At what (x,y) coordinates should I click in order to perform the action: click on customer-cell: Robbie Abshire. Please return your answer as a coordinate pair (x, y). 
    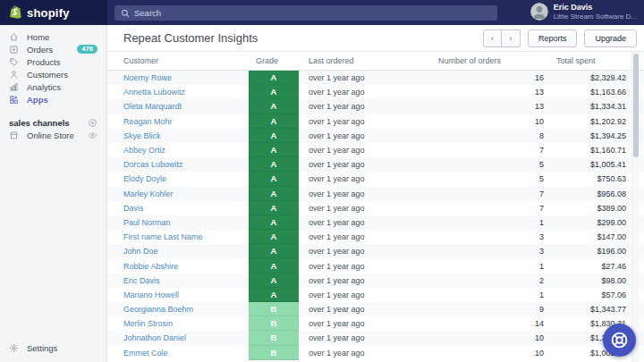
    Looking at the image, I should click on (178, 265).